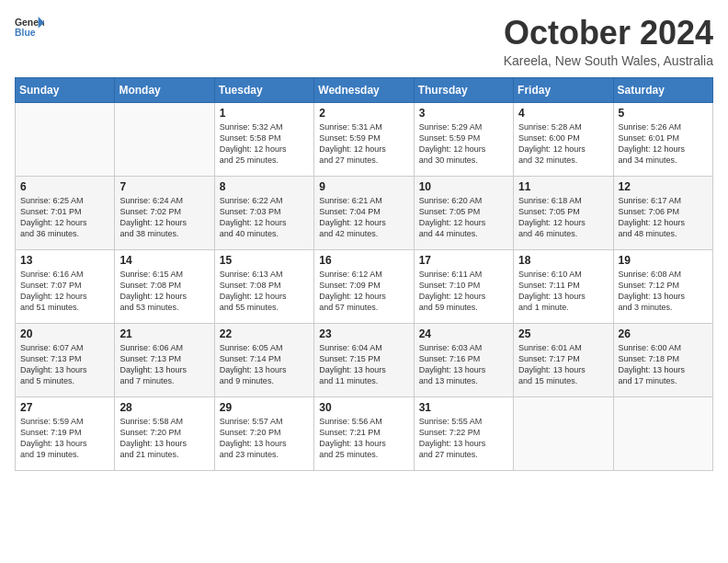 The image size is (728, 563). Describe the element at coordinates (64, 260) in the screenshot. I see `day-number: 13` at that location.